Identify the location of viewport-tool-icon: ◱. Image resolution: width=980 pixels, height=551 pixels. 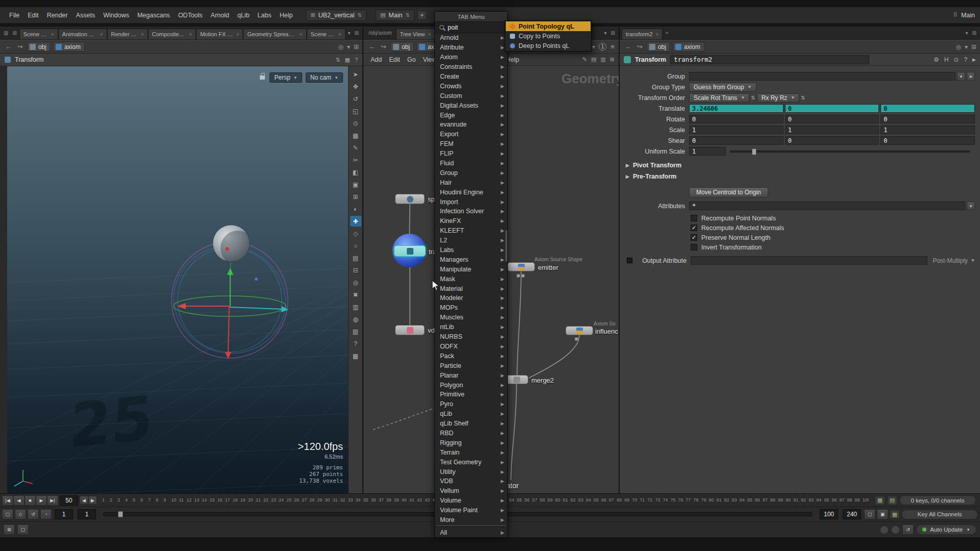
(356, 111).